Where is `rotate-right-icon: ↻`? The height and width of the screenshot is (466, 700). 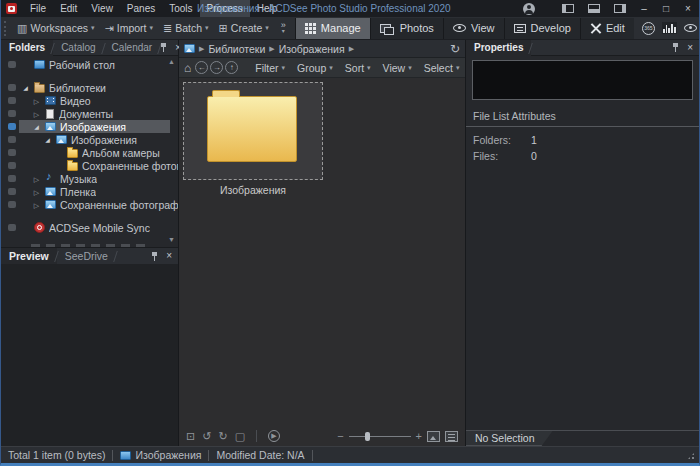 rotate-right-icon: ↻ is located at coordinates (222, 436).